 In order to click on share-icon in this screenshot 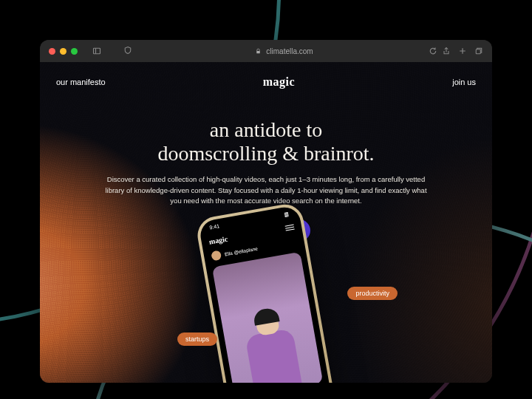, I will do `click(446, 51)`.